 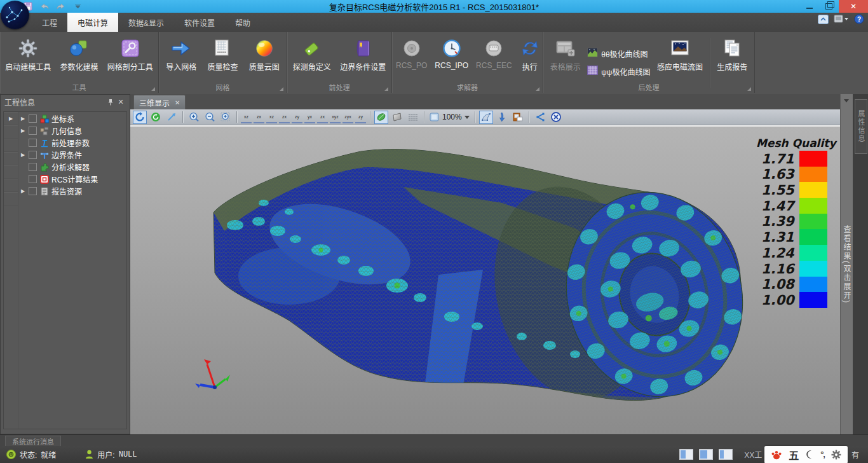 I want to click on fit-arrow-icon, so click(x=172, y=117).